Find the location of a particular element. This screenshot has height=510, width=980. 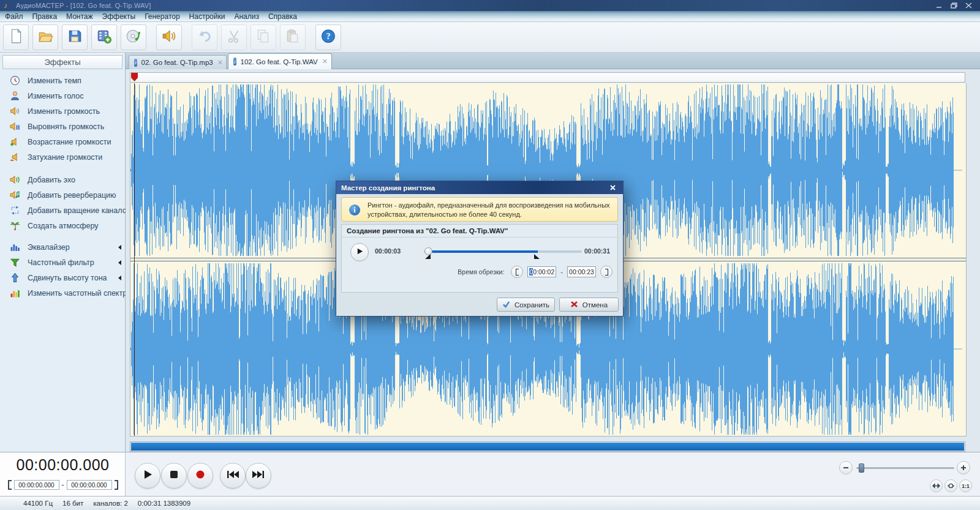

info-icon is located at coordinates (355, 210).